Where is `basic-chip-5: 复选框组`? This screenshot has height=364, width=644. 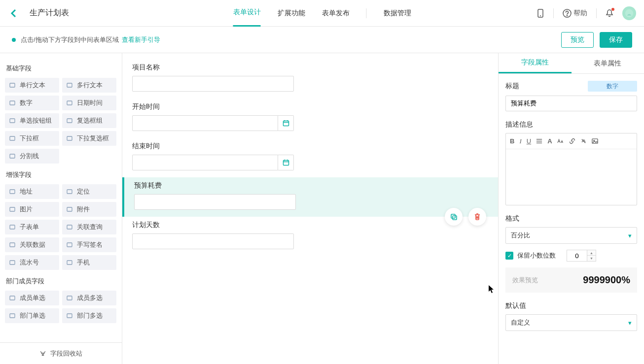 basic-chip-5: 复选框组 is located at coordinates (89, 121).